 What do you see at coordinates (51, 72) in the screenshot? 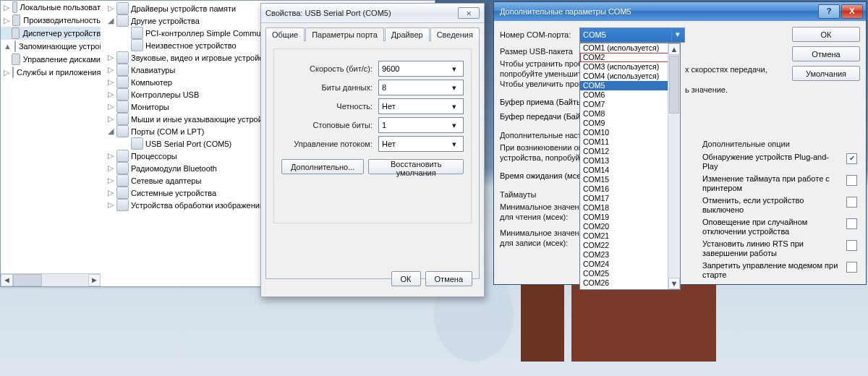
I see `scope-item: ▷Службы и приложения` at bounding box center [51, 72].